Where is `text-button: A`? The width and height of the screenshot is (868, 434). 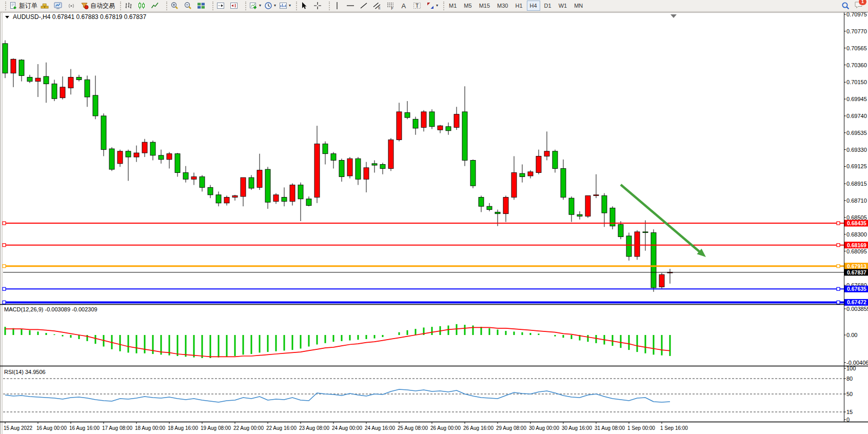 text-button: A is located at coordinates (405, 6).